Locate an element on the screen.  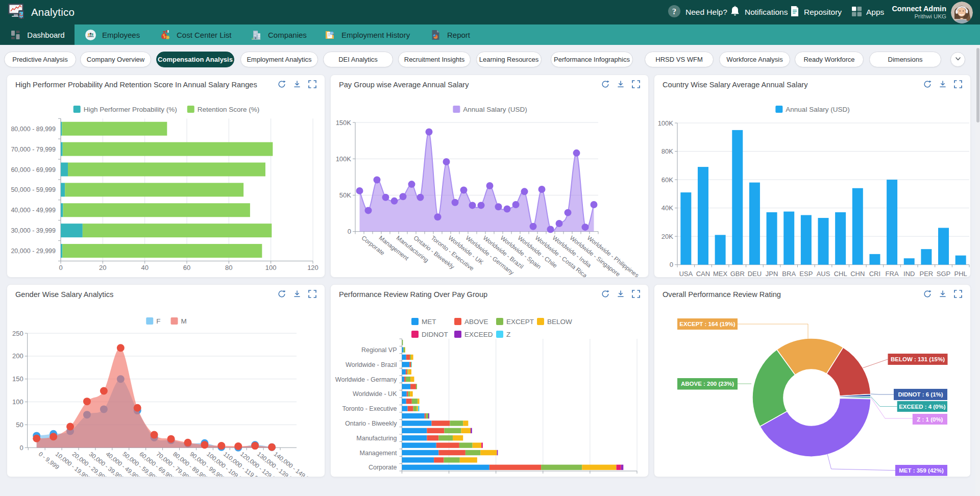
bar-JPN is located at coordinates (772, 239).